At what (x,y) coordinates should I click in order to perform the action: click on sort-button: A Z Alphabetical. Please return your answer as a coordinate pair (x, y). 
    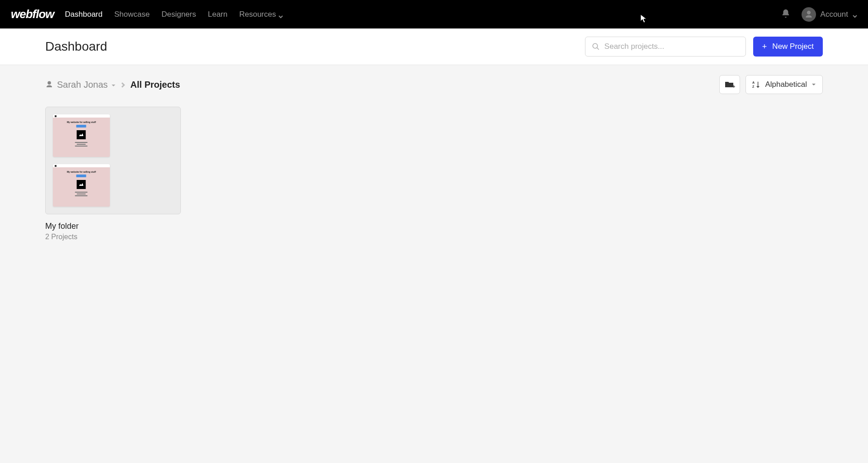
    Looking at the image, I should click on (784, 85).